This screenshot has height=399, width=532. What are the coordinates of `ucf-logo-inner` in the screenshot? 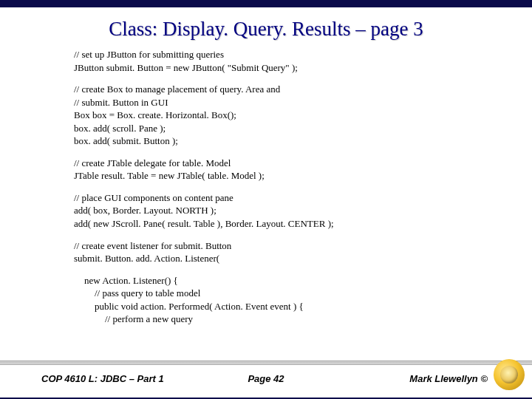 It's located at (509, 375).